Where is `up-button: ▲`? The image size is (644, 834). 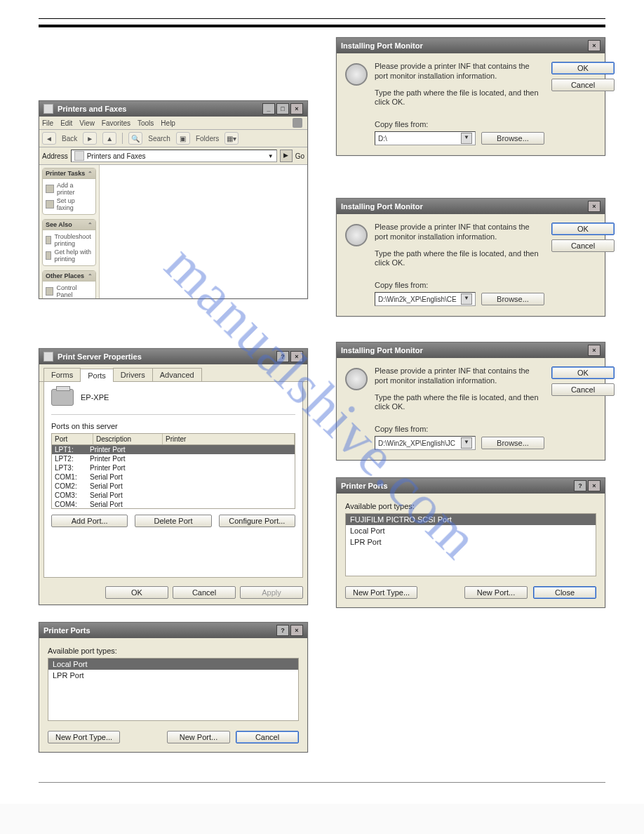
up-button: ▲ is located at coordinates (109, 138).